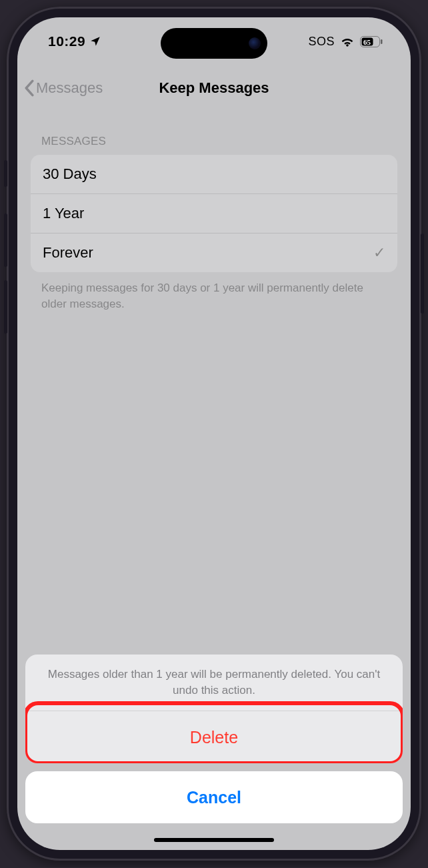 The width and height of the screenshot is (428, 868). What do you see at coordinates (321, 41) in the screenshot?
I see `status-sos: SOS` at bounding box center [321, 41].